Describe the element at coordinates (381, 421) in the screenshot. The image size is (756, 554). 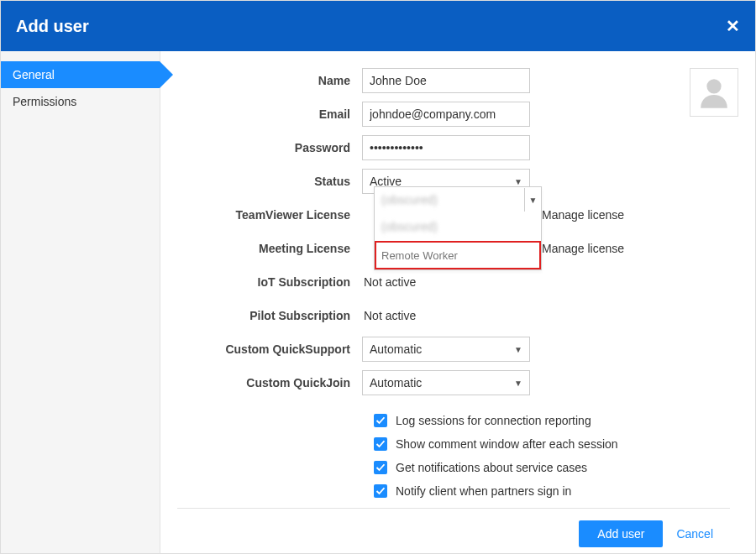
I see `checkbox-log-sessions` at that location.